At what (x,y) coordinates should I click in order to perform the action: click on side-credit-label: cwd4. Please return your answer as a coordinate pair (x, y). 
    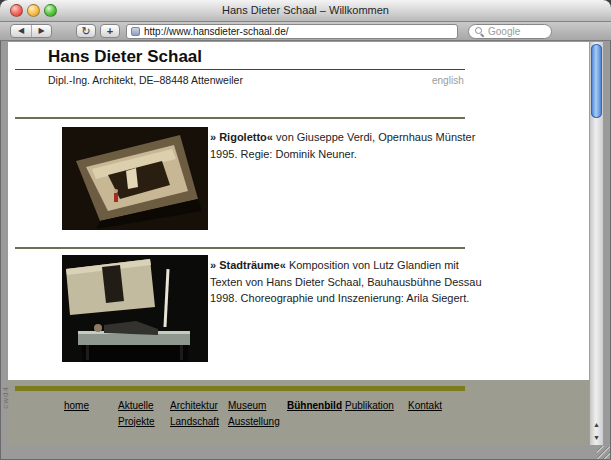
    Looking at the image, I should click on (6, 398).